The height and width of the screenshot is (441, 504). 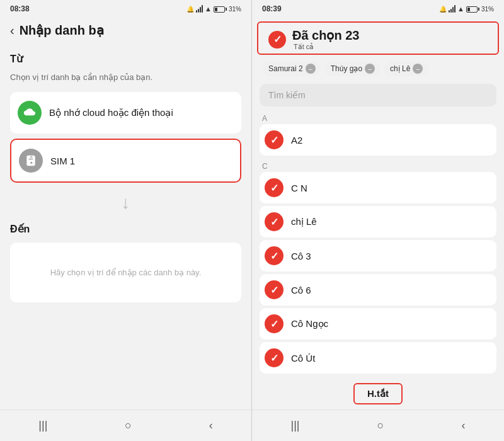 What do you see at coordinates (30, 113) in the screenshot?
I see `cloud-icon` at bounding box center [30, 113].